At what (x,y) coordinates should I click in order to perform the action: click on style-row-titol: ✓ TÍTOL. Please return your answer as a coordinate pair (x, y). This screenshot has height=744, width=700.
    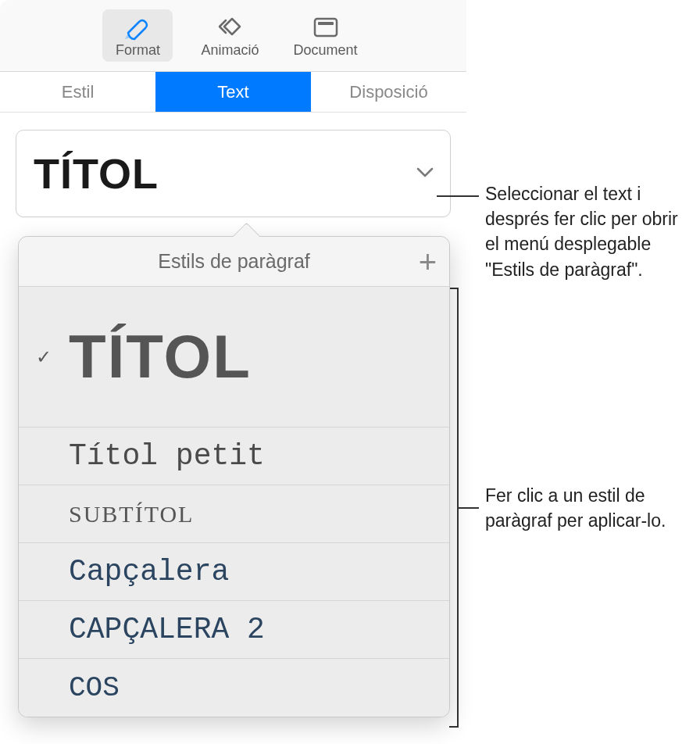
    Looking at the image, I should click on (234, 357).